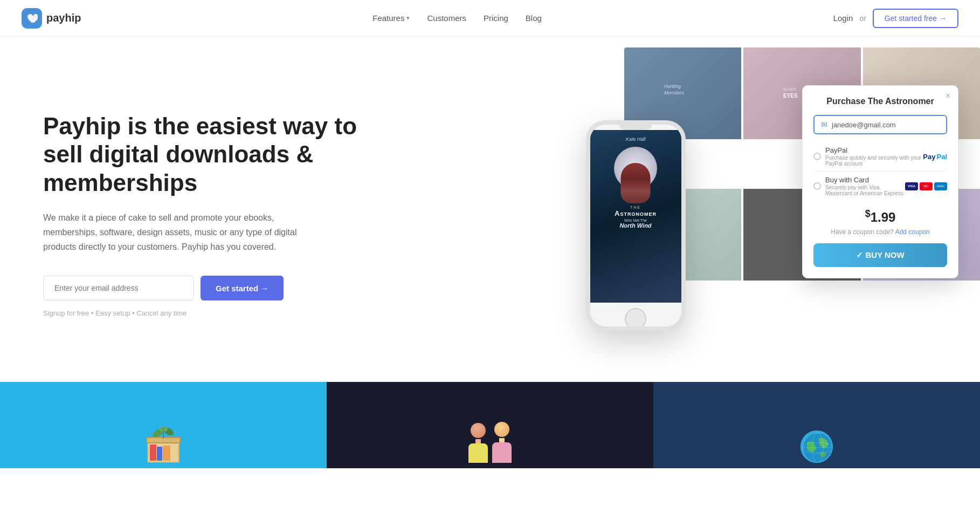 The width and height of the screenshot is (980, 506). Describe the element at coordinates (408, 18) in the screenshot. I see `chevron-down-icon: ▾` at that location.